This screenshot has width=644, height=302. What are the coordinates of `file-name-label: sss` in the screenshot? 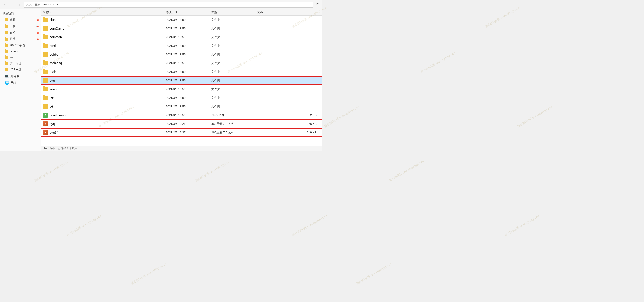 It's located at (52, 98).